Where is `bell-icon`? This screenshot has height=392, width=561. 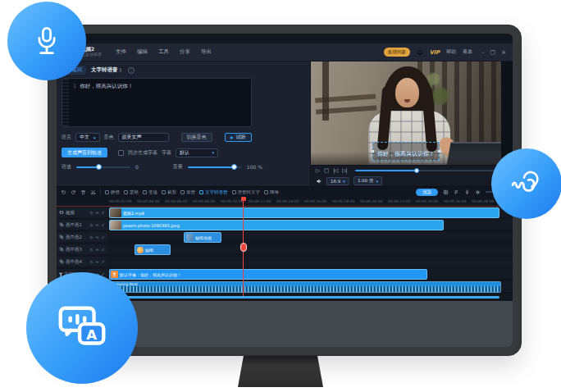 bell-icon is located at coordinates (420, 52).